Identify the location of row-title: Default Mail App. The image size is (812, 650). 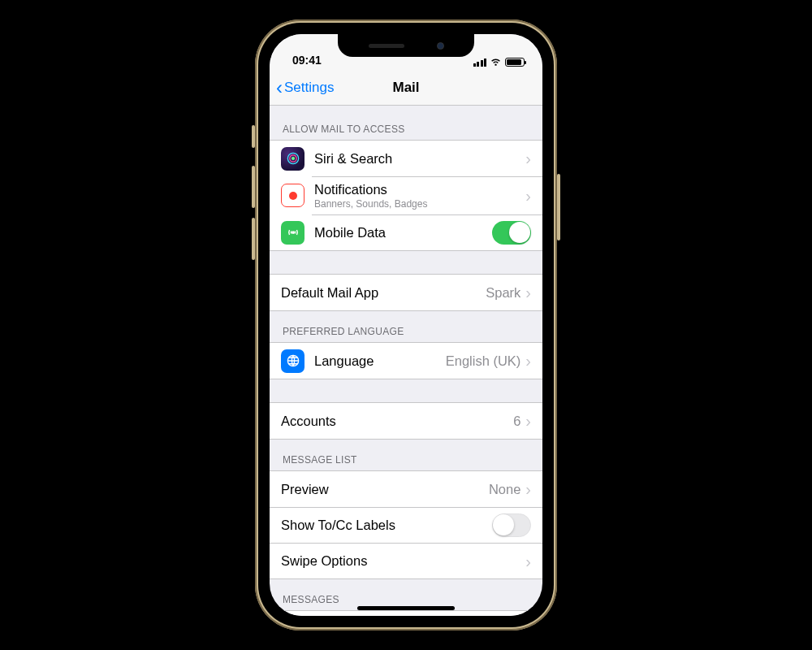
(383, 292).